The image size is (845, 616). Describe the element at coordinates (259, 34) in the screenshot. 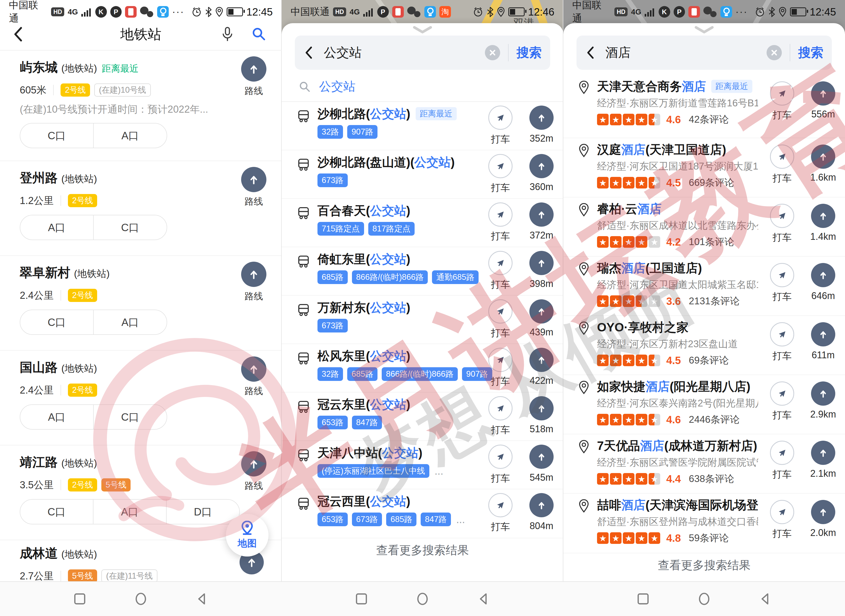

I see `search-icon` at that location.